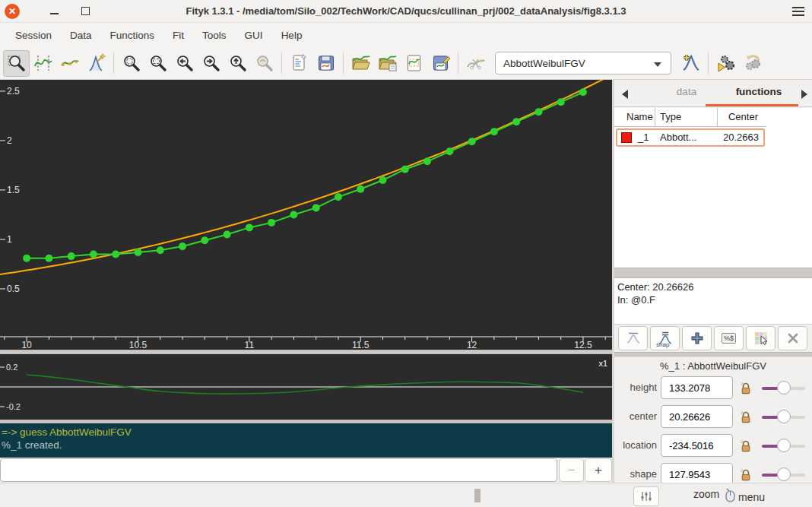  Describe the element at coordinates (477, 496) in the screenshot. I see `resize-grip` at that location.